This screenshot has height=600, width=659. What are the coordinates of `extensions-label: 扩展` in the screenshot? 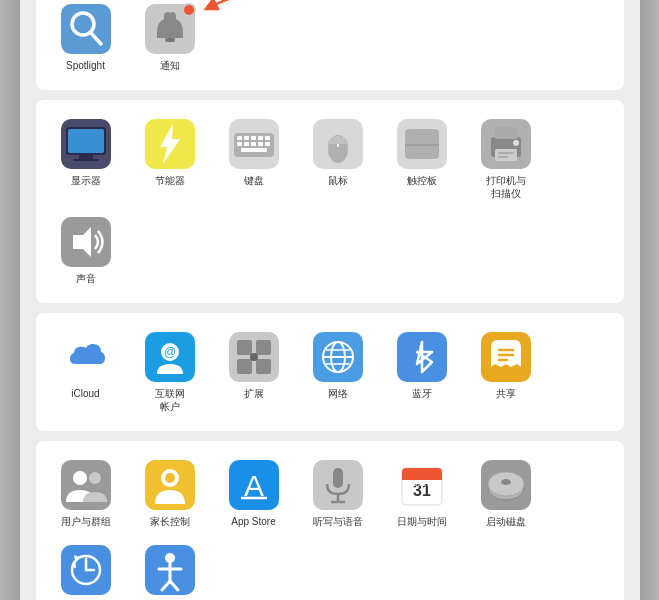 It's located at (254, 394).